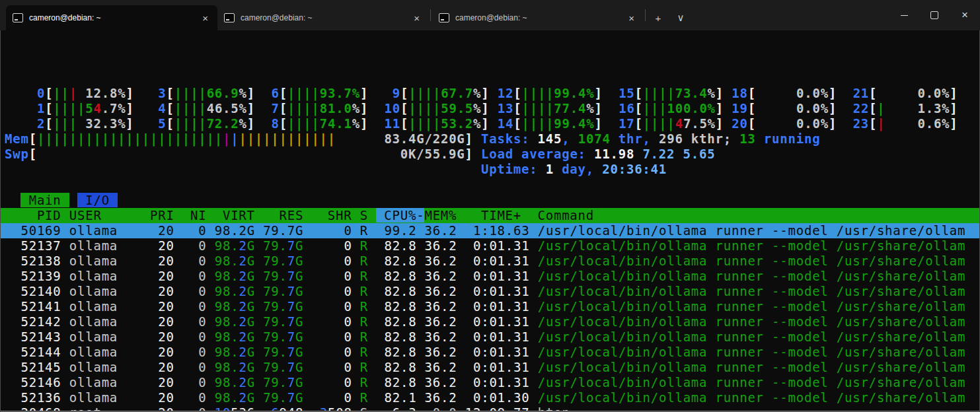 The height and width of the screenshot is (412, 980). I want to click on text-white: 0:01.31, so click(502, 322).